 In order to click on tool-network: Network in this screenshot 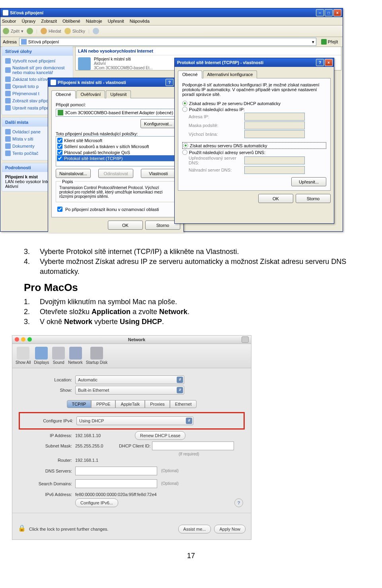, I will do `click(76, 356)`.